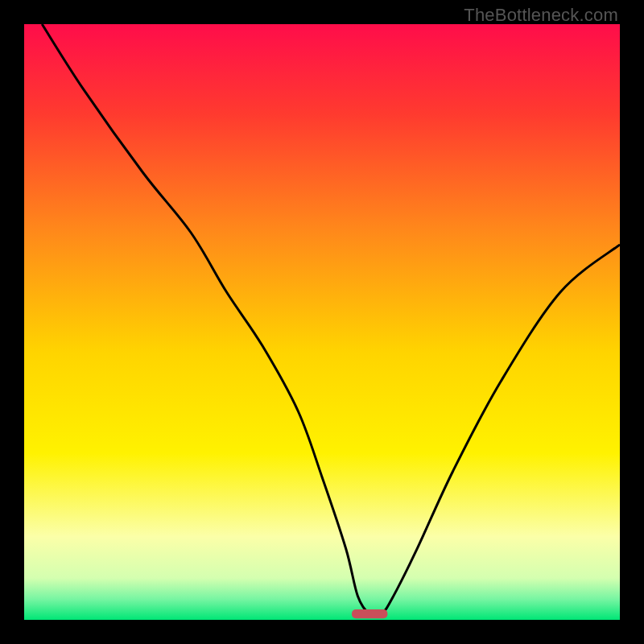 This screenshot has width=644, height=644. Describe the element at coordinates (369, 613) in the screenshot. I see `optimal-marker` at that location.